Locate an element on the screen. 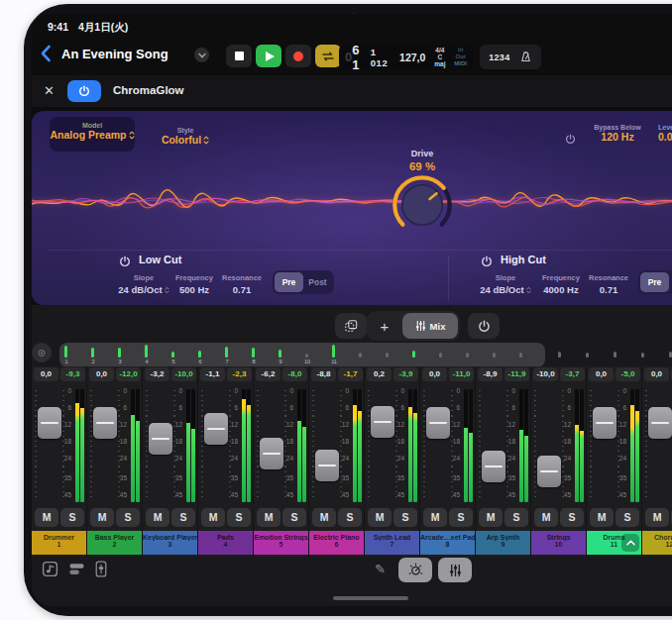 This screenshot has height=620, width=672. peak-value: -5,0 is located at coordinates (628, 374).